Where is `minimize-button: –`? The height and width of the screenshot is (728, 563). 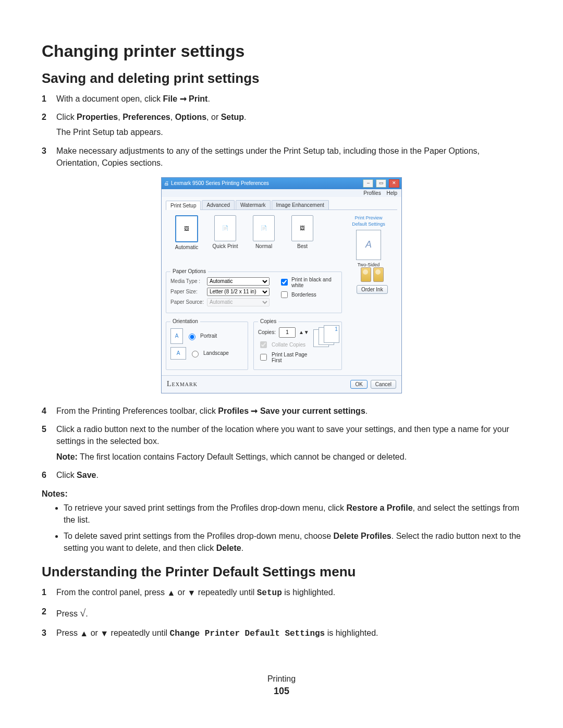
minimize-button: – is located at coordinates (368, 183).